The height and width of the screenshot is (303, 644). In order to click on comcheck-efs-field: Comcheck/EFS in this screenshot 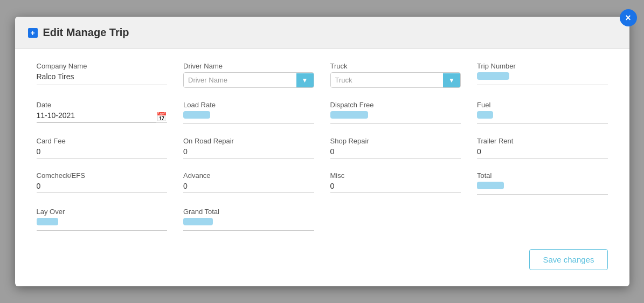, I will do `click(102, 183)`.